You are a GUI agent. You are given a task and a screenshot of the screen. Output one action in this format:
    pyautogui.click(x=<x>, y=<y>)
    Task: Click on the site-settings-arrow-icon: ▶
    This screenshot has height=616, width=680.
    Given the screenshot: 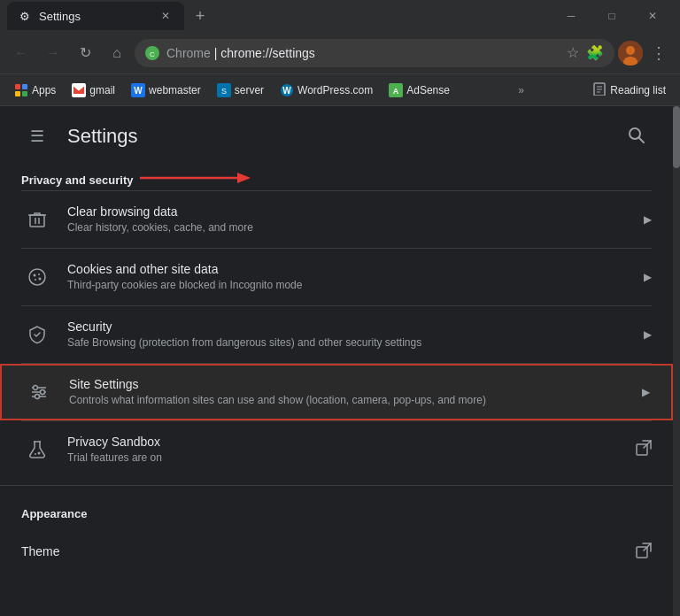 What is the action you would take?
    pyautogui.click(x=646, y=392)
    